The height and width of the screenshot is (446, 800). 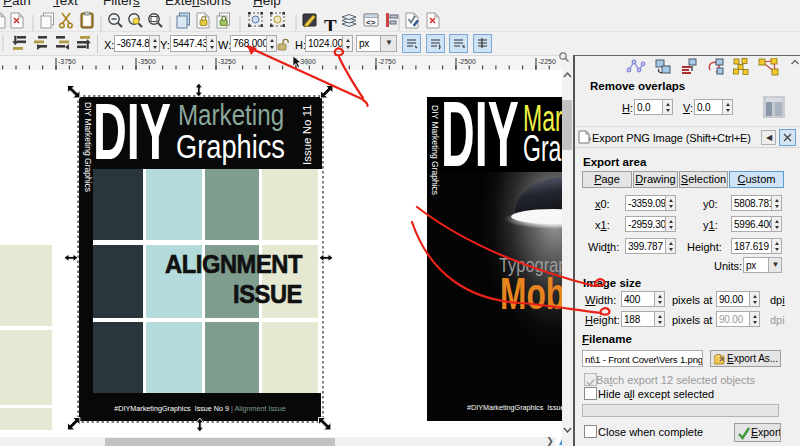 I want to click on svg-text: -2750, so click(x=387, y=62).